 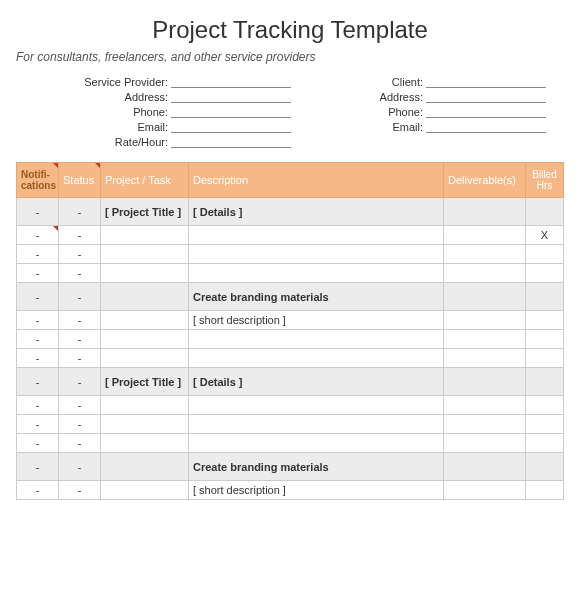 I want to click on col-project: Project / Task, so click(x=145, y=180).